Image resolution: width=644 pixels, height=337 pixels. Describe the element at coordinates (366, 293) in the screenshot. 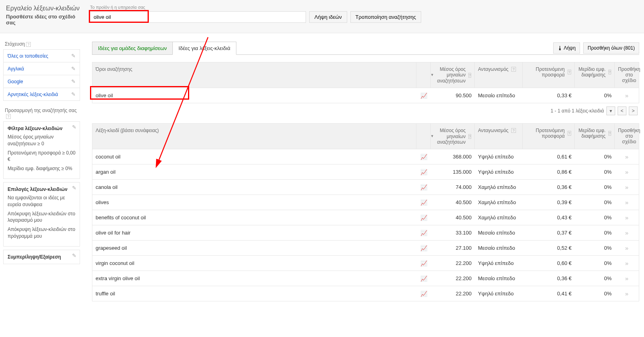

I see `table-row: truffle oil📈22.200Υψηλό επίπεδο0,41 €0%»` at that location.